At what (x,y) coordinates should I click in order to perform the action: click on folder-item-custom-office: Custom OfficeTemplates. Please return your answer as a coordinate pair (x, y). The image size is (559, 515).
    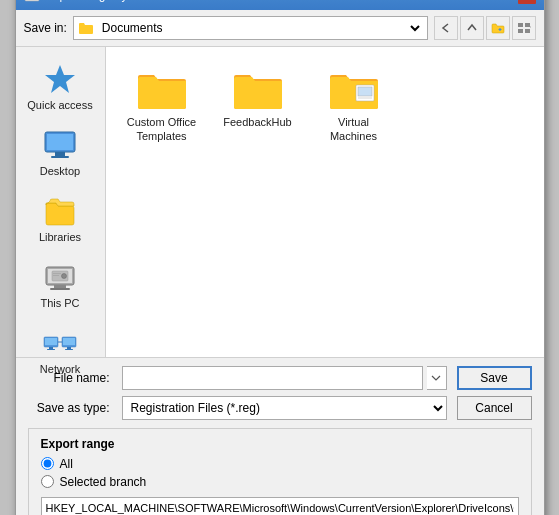
    Looking at the image, I should click on (162, 106).